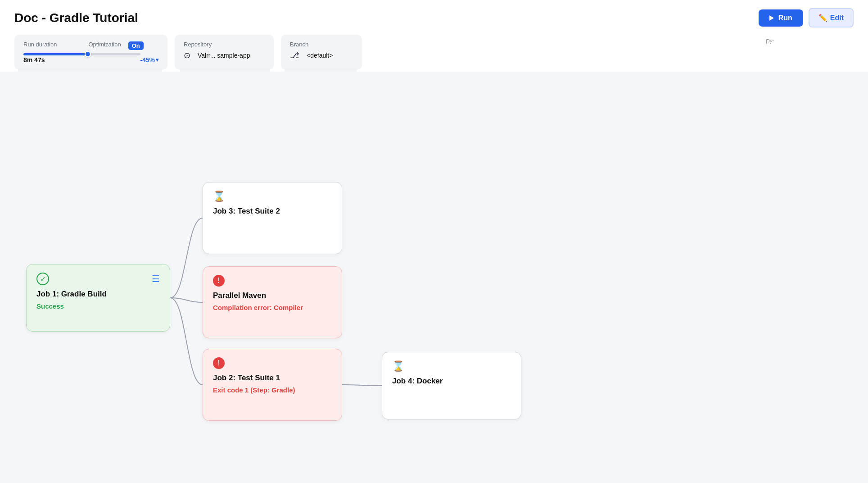 This screenshot has height=483, width=868. What do you see at coordinates (98, 279) in the screenshot?
I see `job-node-header: ✓☰` at bounding box center [98, 279].